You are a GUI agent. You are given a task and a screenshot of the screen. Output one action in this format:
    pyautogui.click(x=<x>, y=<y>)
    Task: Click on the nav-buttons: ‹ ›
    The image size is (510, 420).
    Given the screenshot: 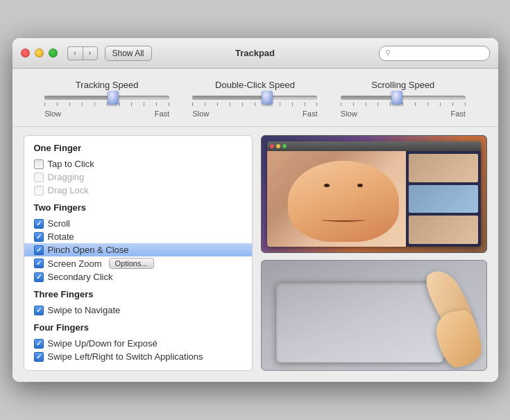 What is the action you would take?
    pyautogui.click(x=83, y=53)
    